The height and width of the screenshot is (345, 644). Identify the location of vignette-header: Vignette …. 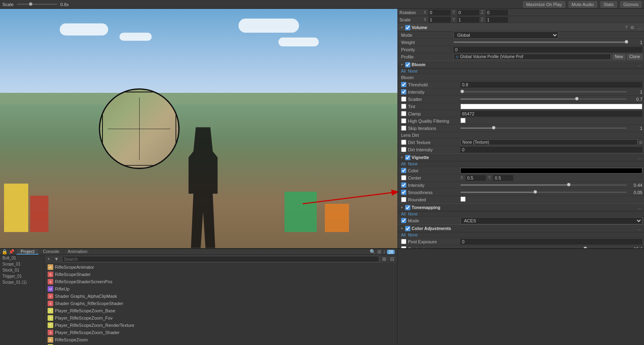
(521, 157).